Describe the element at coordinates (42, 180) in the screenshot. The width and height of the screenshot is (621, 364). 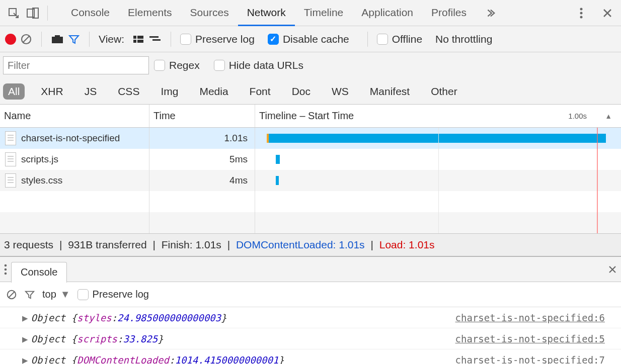
I see `request-name: styles.css` at that location.